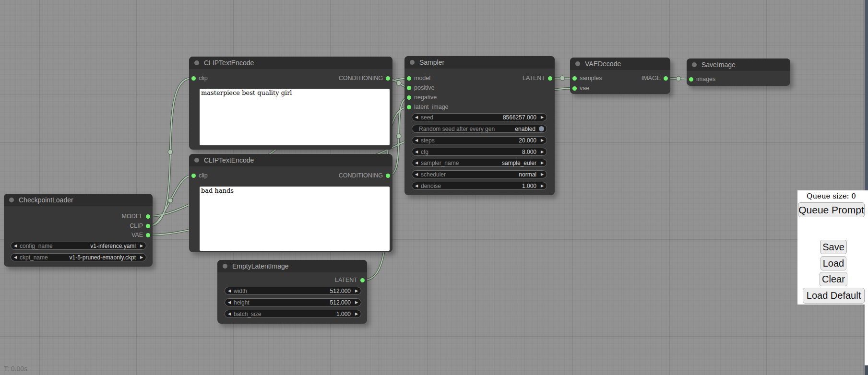  Describe the element at coordinates (79, 257) in the screenshot. I see `widget-ckpt-name: ckpt_name v1-5-pruned-emaonly.ckpt` at that location.